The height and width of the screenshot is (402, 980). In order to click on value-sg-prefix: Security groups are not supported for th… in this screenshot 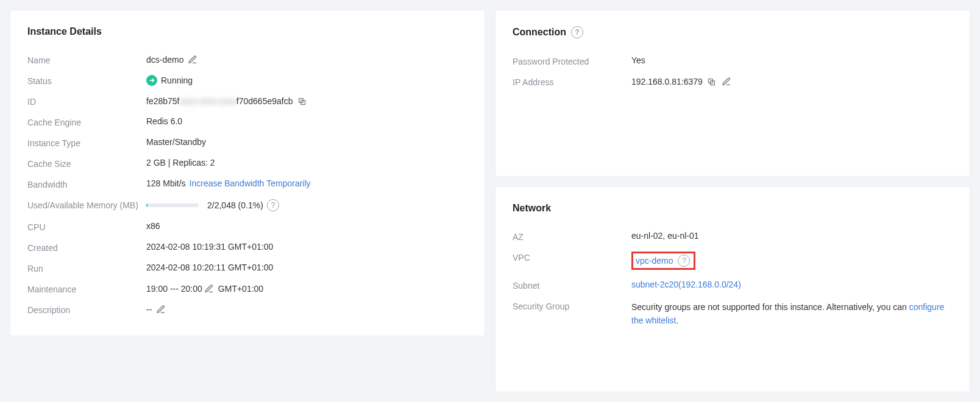, I will do `click(770, 307)`.